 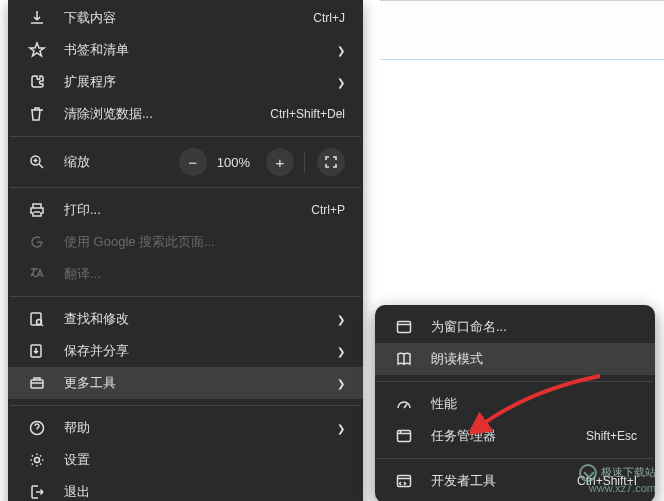 What do you see at coordinates (515, 359) in the screenshot?
I see `submenu-item-reading-mode: 朗读模式` at bounding box center [515, 359].